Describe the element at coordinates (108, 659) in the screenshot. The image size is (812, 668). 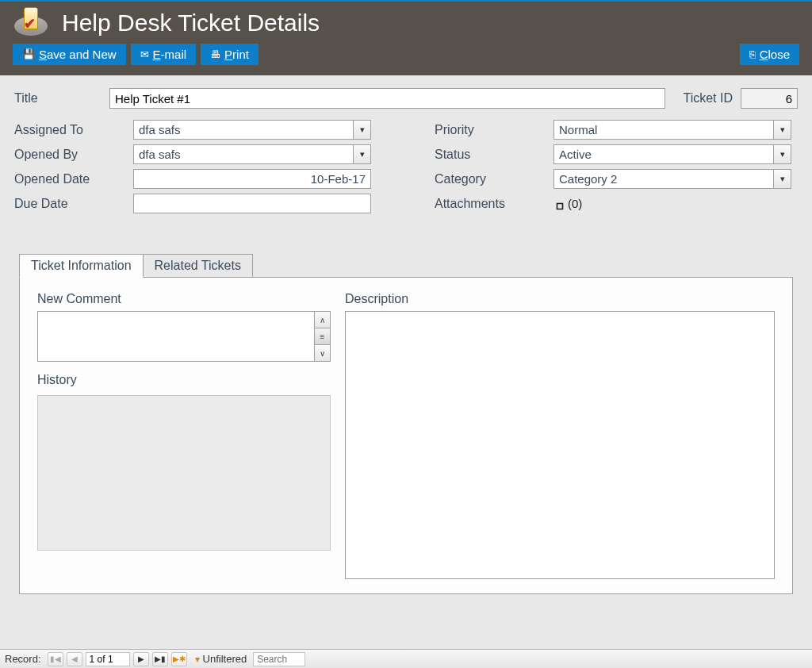
I see `record-position-input` at that location.